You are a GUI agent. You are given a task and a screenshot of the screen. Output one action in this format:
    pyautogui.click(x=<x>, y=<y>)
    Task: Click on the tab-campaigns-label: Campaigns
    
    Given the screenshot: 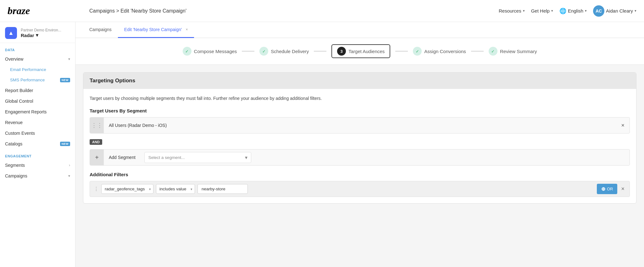 What is the action you would take?
    pyautogui.click(x=101, y=30)
    